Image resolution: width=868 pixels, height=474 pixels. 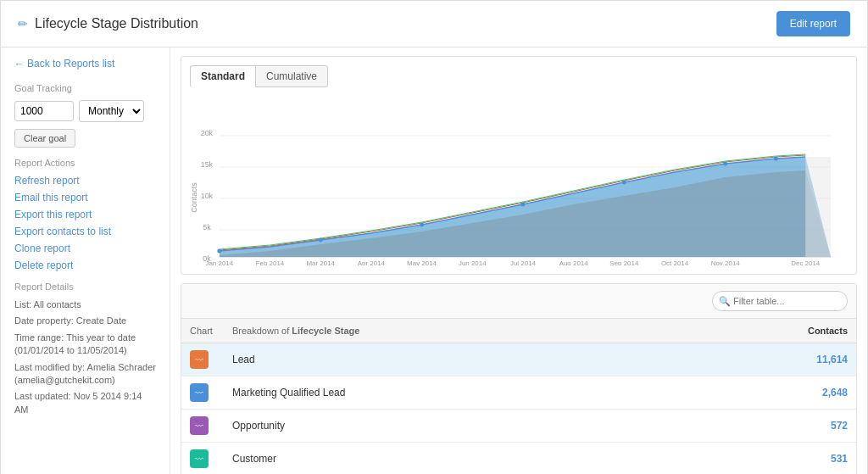 I want to click on back-to-reports-link: ← Back to Reports list, so click(x=85, y=64).